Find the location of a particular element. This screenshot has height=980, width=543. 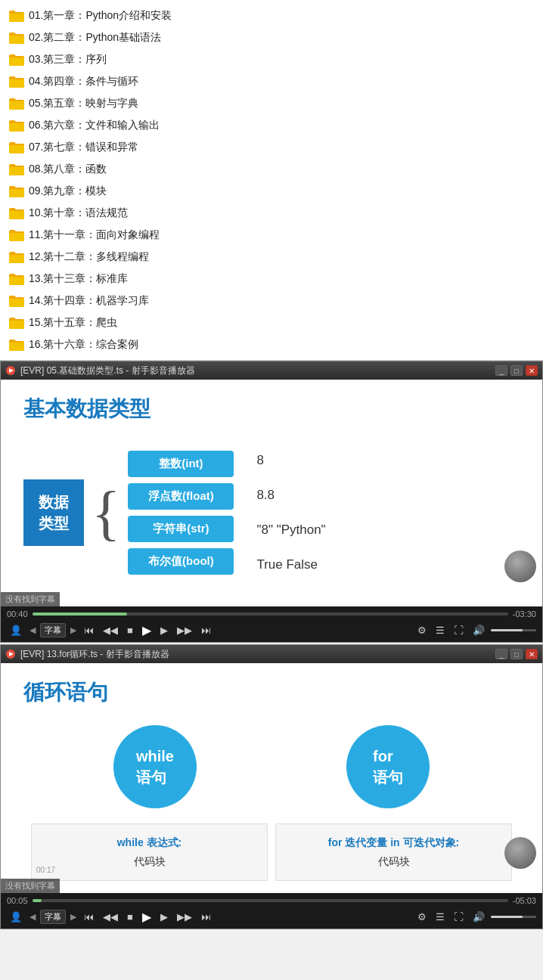

loop-boxes: while 表达式: 代码块 00:17 for 迭代变量 in 可迭代对象: … is located at coordinates (272, 852).